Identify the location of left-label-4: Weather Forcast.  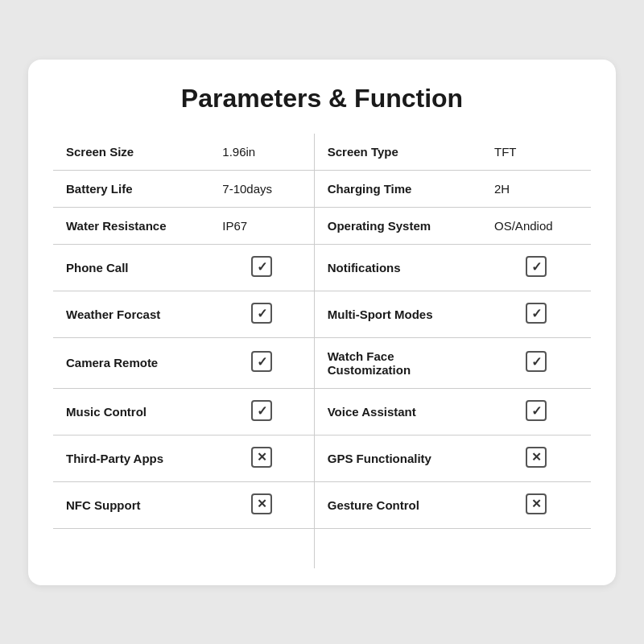
(132, 314).